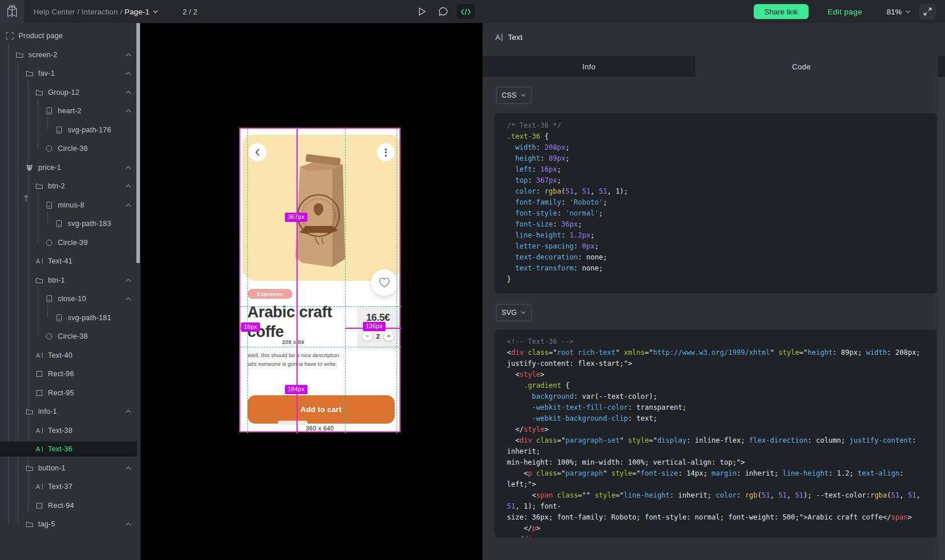 The height and width of the screenshot is (560, 945). Describe the element at coordinates (138, 12) in the screenshot. I see `breadcrumb-current: Page-1` at that location.